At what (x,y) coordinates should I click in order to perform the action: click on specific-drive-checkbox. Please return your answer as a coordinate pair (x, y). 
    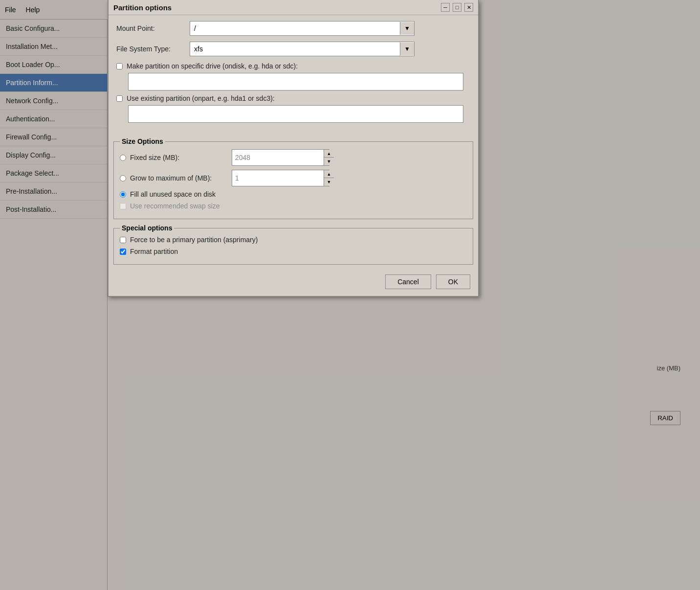
    Looking at the image, I should click on (119, 67).